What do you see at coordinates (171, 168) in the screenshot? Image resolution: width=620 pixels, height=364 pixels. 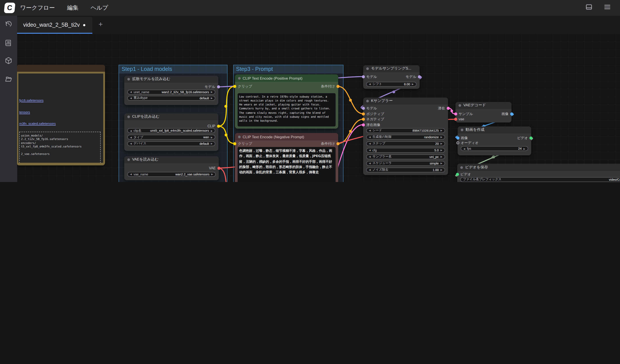 I see `node-load-vae: VAEを読み込む VAE vae_name wan2.2_vae.safeten…` at bounding box center [171, 168].